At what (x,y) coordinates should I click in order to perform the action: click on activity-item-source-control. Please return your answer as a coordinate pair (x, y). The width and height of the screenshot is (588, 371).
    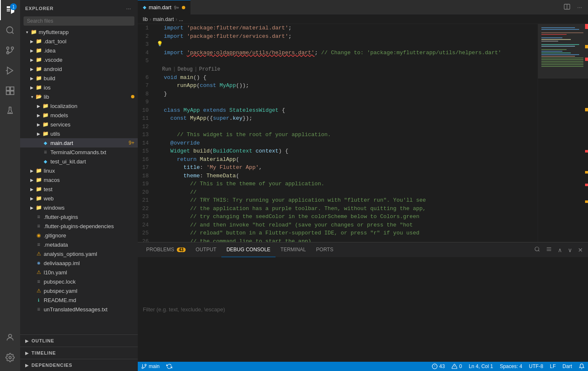
    Looking at the image, I should click on (10, 50).